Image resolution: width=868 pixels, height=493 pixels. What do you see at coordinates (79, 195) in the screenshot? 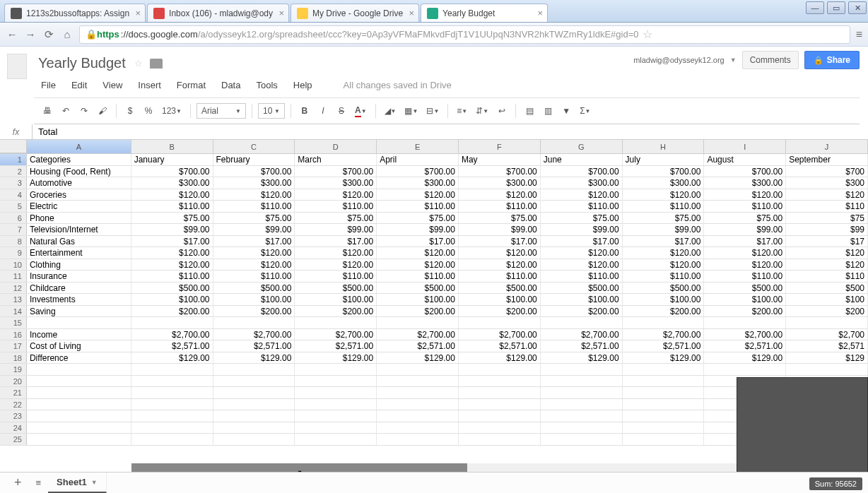
I see `cell: Groceries` at bounding box center [79, 195].